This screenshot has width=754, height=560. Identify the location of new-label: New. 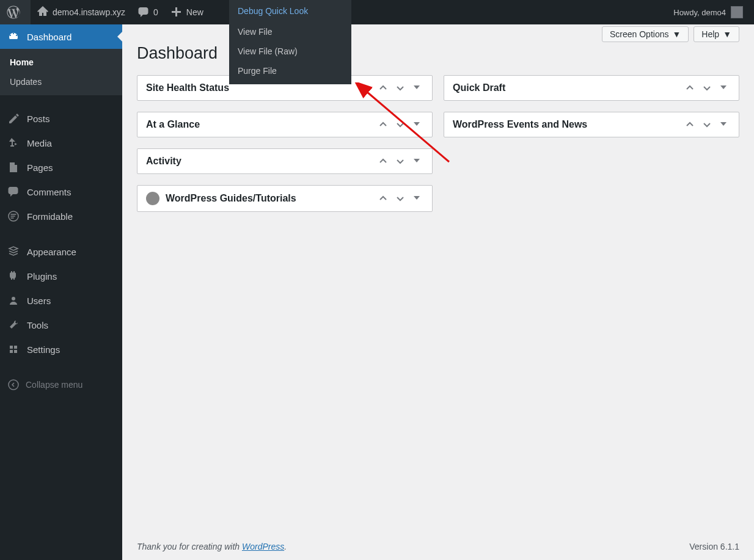
(195, 12).